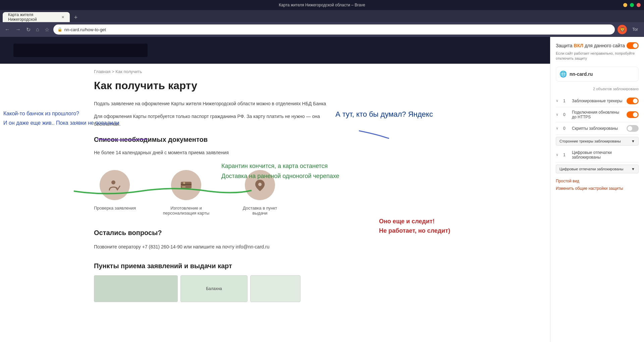 This screenshot has width=644, height=342. What do you see at coordinates (598, 128) in the screenshot?
I see `scripts-label: Скрипты заблокированы` at bounding box center [598, 128].